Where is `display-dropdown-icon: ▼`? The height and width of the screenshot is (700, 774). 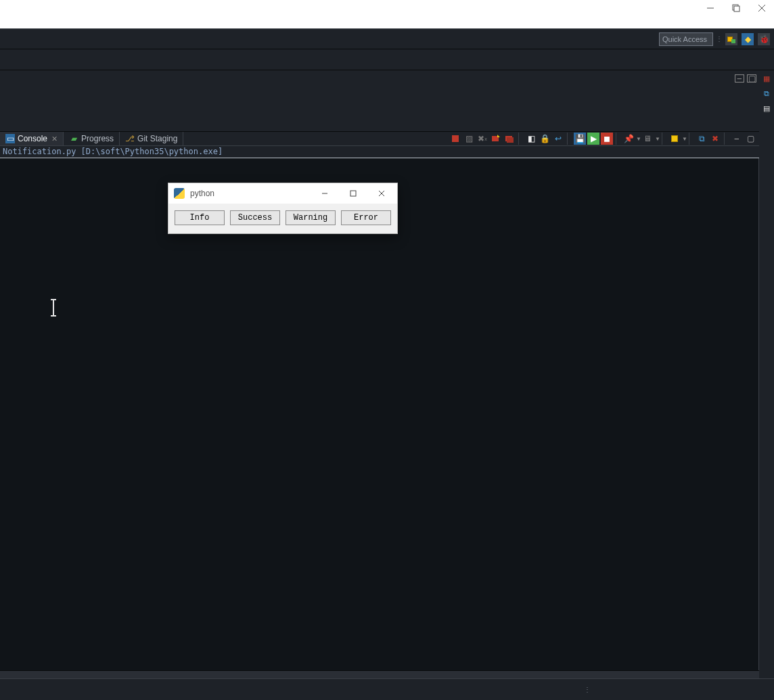 display-dropdown-icon: ▼ is located at coordinates (657, 139).